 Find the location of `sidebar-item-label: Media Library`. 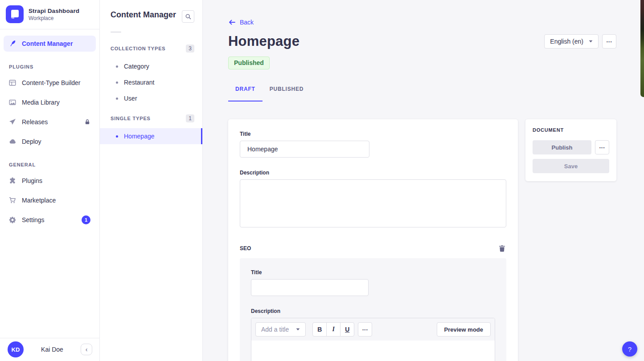

sidebar-item-label: Media Library is located at coordinates (41, 102).